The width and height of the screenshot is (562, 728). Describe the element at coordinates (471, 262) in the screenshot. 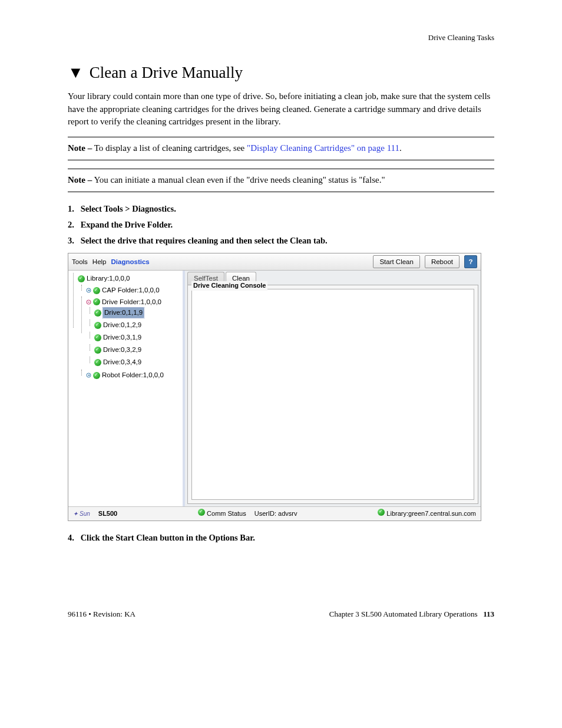

I see `help-icon: ?` at that location.